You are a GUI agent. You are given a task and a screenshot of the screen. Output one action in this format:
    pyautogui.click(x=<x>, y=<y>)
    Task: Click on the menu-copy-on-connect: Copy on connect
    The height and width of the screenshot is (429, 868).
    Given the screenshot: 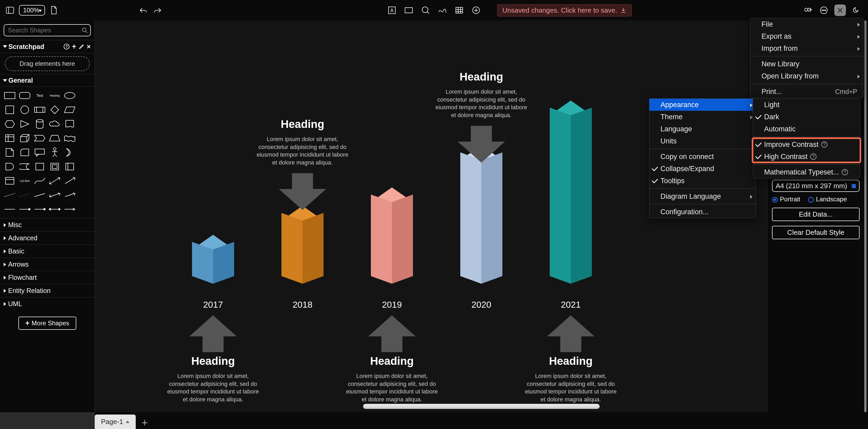 What is the action you would take?
    pyautogui.click(x=703, y=156)
    